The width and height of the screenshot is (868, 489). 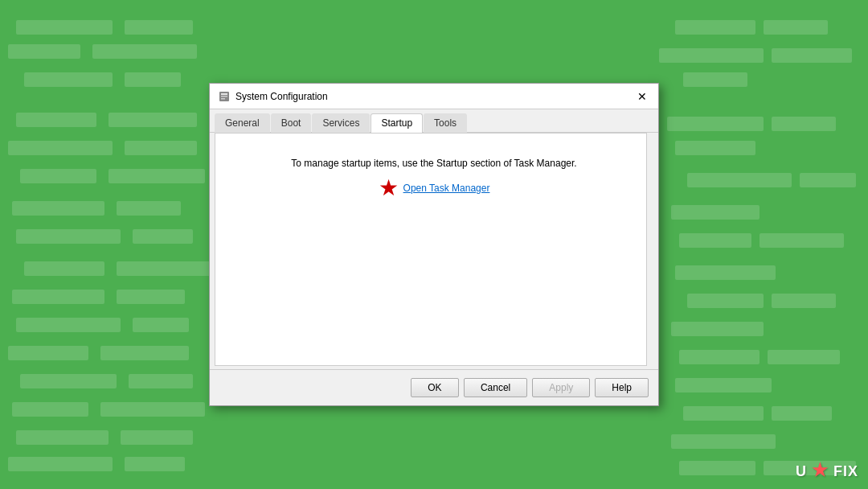 What do you see at coordinates (561, 388) in the screenshot?
I see `apply-button: Apply` at bounding box center [561, 388].